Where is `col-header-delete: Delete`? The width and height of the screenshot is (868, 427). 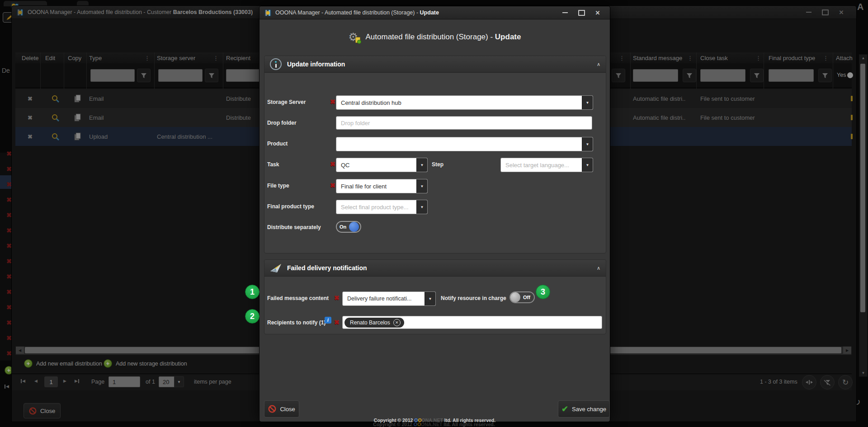
col-header-delete: Delete is located at coordinates (31, 58).